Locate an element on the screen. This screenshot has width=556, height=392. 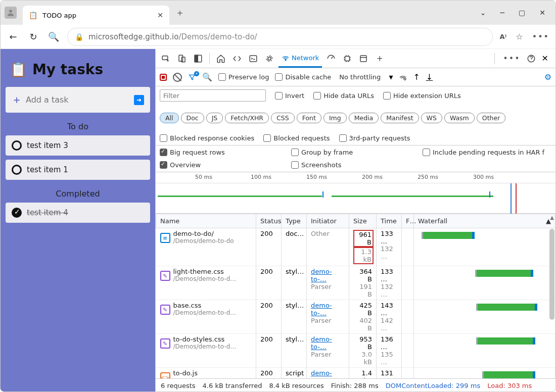
hide-extension-urls-checkbox: Hide extension URLs is located at coordinates (422, 96).